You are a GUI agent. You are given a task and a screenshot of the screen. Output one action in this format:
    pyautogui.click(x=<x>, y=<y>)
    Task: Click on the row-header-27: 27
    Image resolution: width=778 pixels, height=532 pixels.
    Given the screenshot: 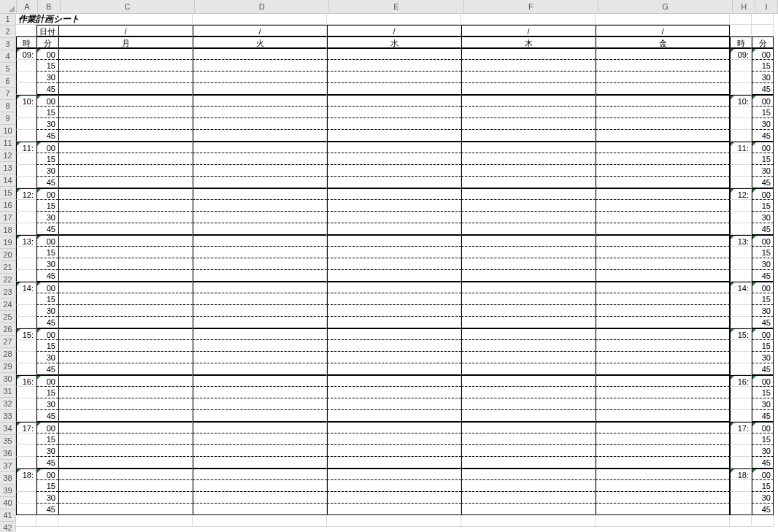 What is the action you would take?
    pyautogui.click(x=8, y=342)
    